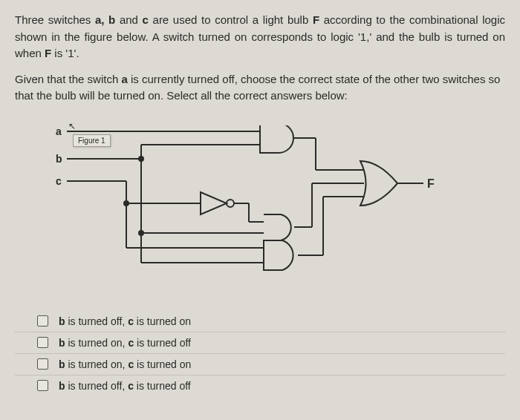 This screenshot has width=520, height=420. What do you see at coordinates (65, 53) in the screenshot?
I see `text: is '1'.` at bounding box center [65, 53].